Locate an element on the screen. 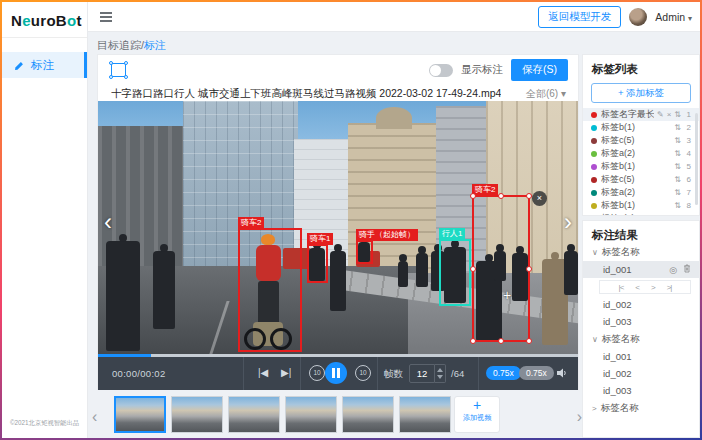  video-thumbnail-selected is located at coordinates (140, 414).